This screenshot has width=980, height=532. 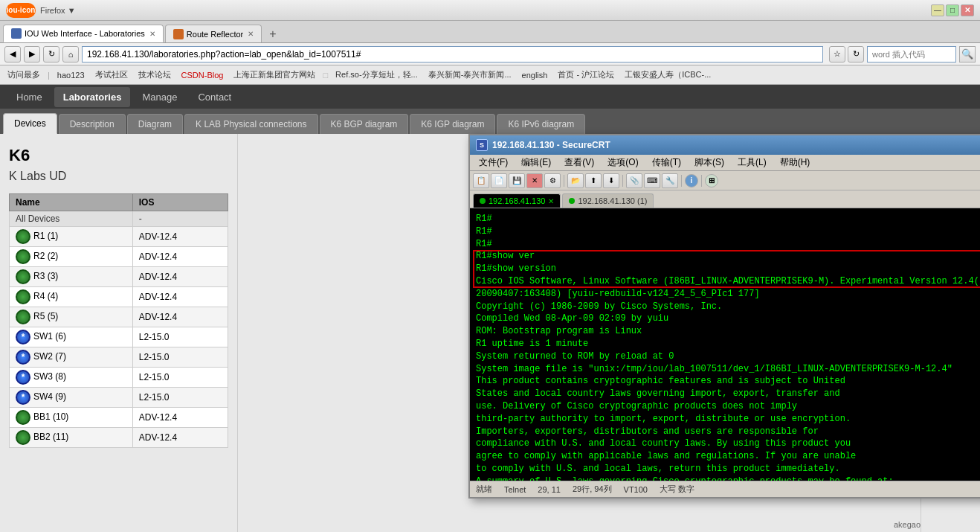 What do you see at coordinates (517, 181) in the screenshot?
I see `tool-btn-3: 💾` at bounding box center [517, 181].